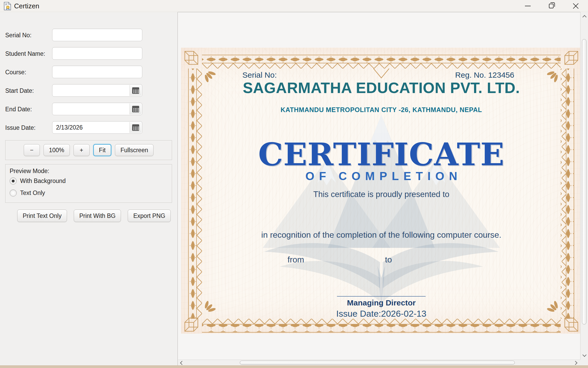 This screenshot has height=368, width=588. What do you see at coordinates (379, 363) in the screenshot?
I see `horizontal-scrollbar` at bounding box center [379, 363].